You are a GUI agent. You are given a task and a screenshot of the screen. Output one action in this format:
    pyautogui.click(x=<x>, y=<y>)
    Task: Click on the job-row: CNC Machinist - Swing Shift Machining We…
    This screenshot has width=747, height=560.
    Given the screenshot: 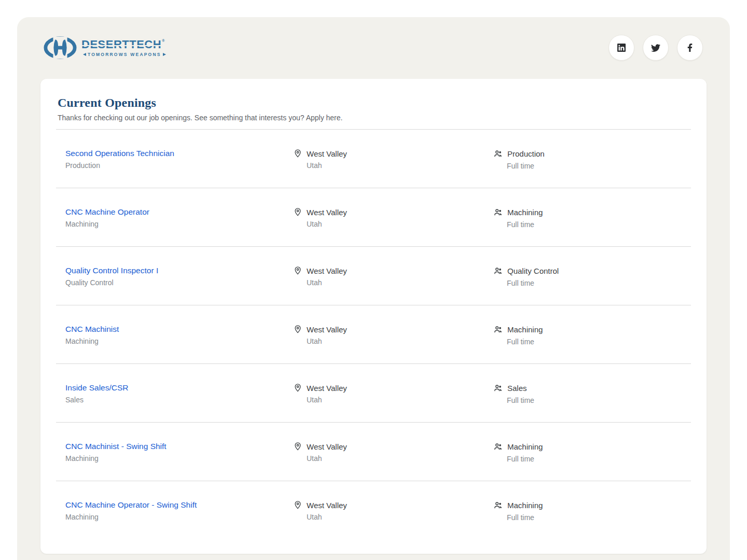 What is the action you would take?
    pyautogui.click(x=374, y=451)
    